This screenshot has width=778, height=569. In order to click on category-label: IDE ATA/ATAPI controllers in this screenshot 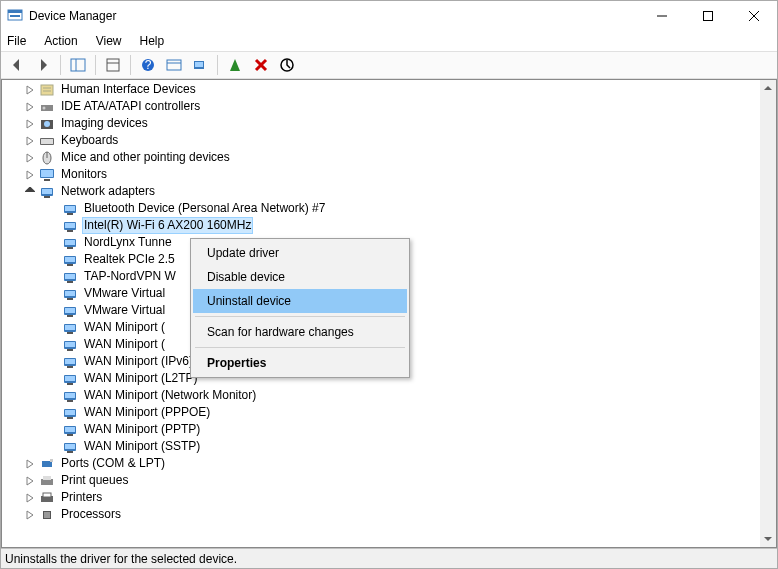, I will do `click(130, 106)`.